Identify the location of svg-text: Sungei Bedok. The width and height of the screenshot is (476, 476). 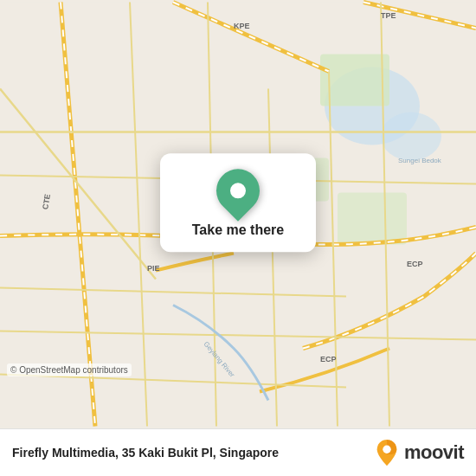
(421, 161).